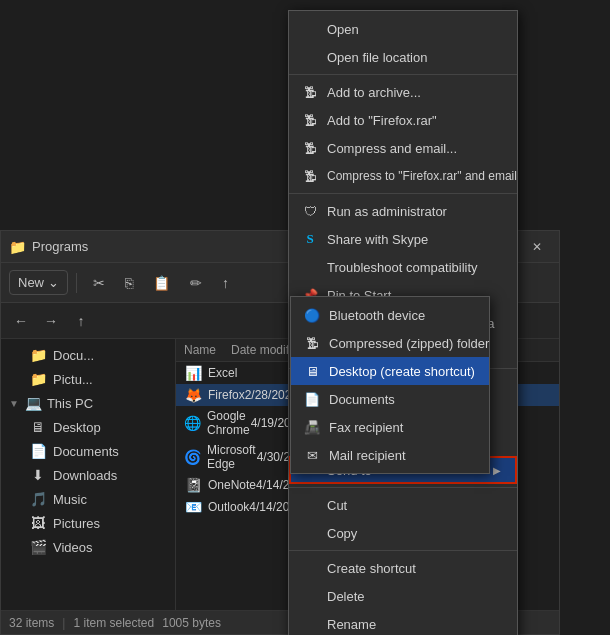 The width and height of the screenshot is (610, 635). Describe the element at coordinates (403, 148) in the screenshot. I see `cm-compress-email: 🗜 Compress and email...` at that location.